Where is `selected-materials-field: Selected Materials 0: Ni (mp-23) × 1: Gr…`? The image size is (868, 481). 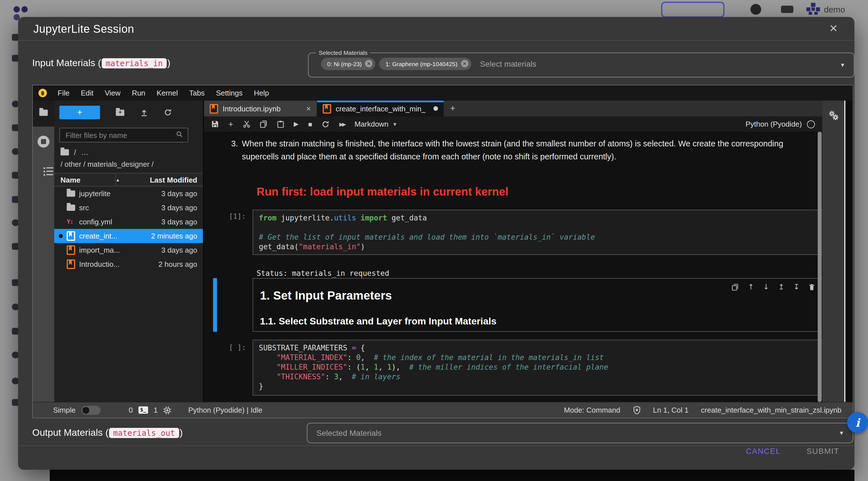 selected-materials-field: Selected Materials 0: Ni (mp-23) × 1: Gr… is located at coordinates (581, 65).